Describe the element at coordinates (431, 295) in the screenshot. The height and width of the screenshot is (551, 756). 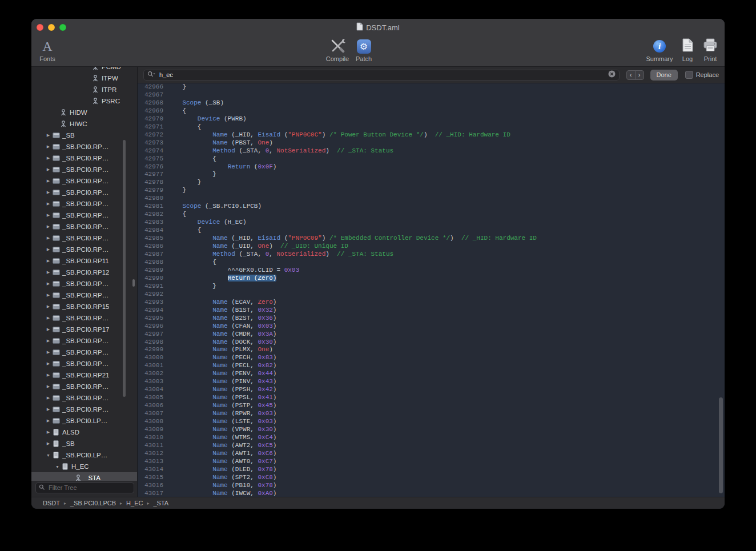
I see `code-line: 42992` at that location.